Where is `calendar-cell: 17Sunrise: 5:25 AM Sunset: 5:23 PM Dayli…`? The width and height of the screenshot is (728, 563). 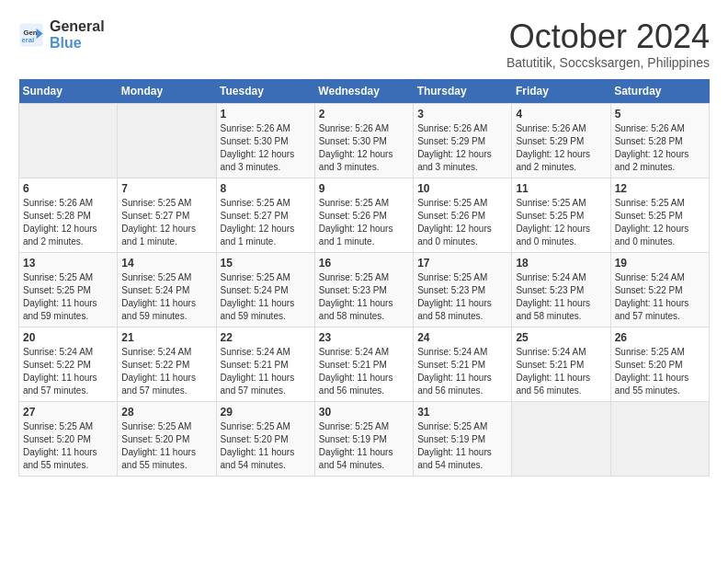
calendar-cell: 17Sunrise: 5:25 AM Sunset: 5:23 PM Dayli… is located at coordinates (463, 289).